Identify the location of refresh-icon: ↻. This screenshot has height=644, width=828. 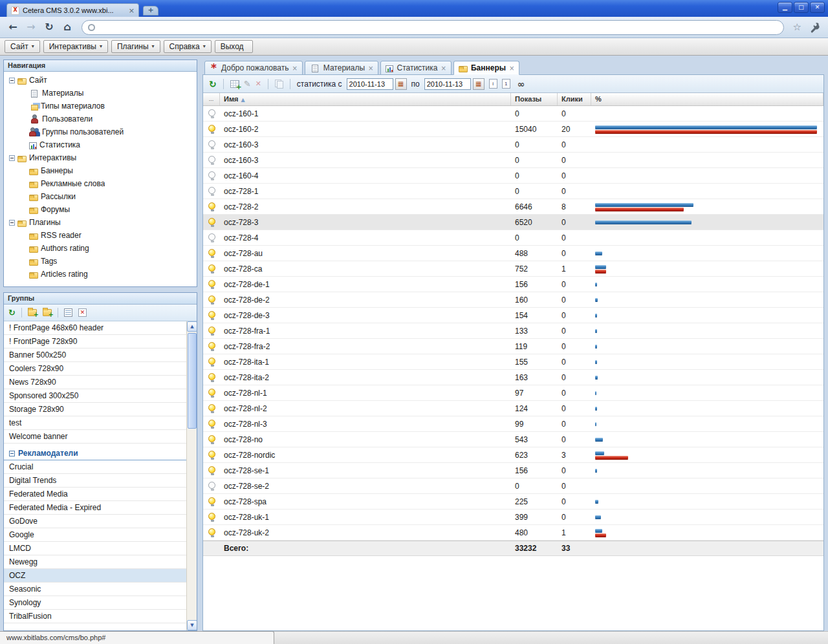
(213, 84).